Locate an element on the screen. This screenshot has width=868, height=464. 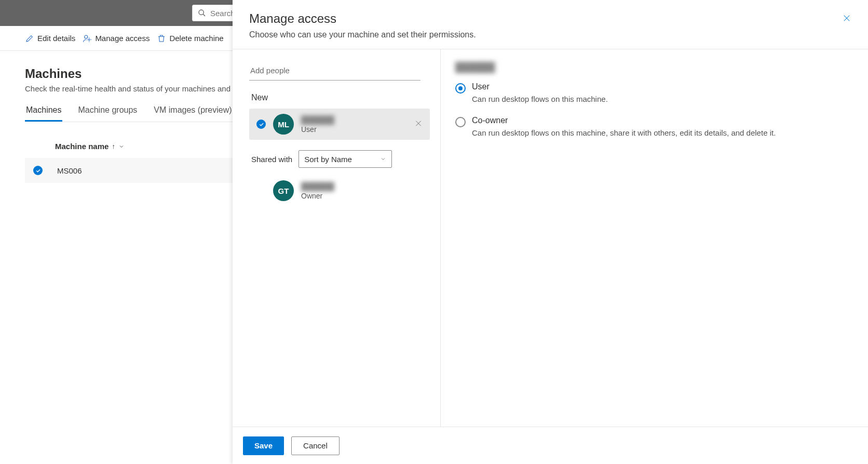
search-placeholder-text: Search is located at coordinates (223, 14).